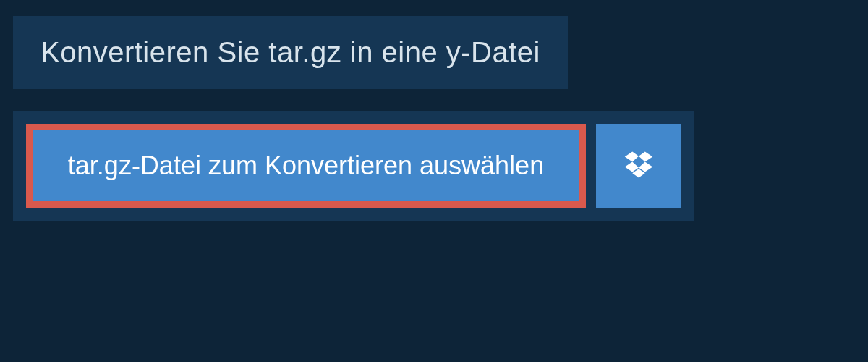 Image resolution: width=868 pixels, height=362 pixels. Describe the element at coordinates (291, 52) in the screenshot. I see `page-title: Konvertieren Sie tar.gz in eine y-Datei` at that location.